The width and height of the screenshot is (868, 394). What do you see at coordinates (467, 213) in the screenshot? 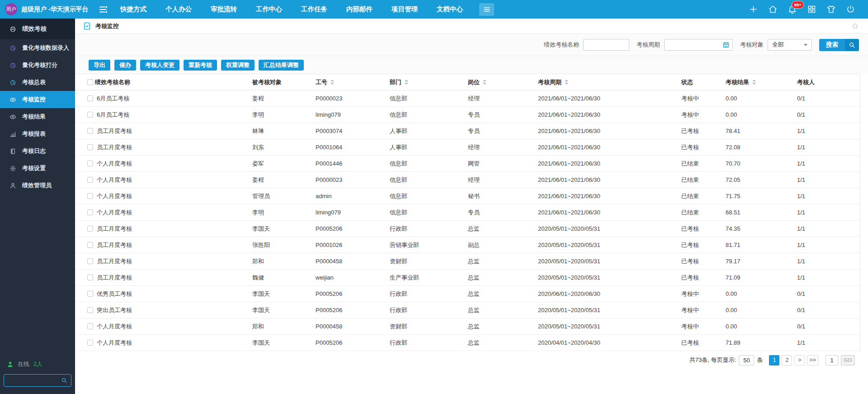
I see `table-row: 个人月度考核李明liming079信息部专员2021/06/01~2021/06…` at bounding box center [467, 213].